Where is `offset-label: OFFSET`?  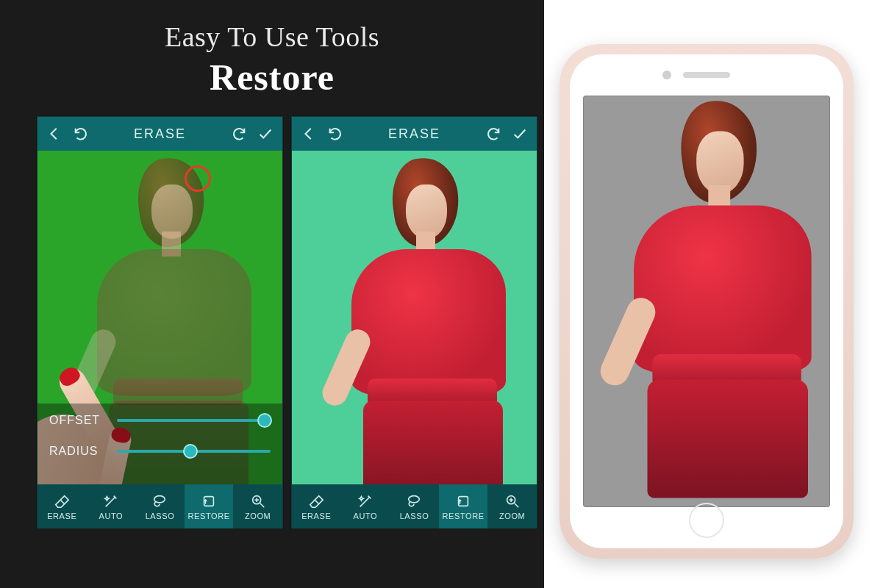 offset-label: OFFSET is located at coordinates (78, 420).